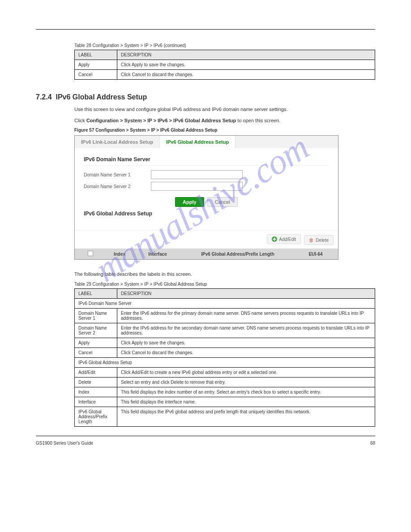 The height and width of the screenshot is (532, 411). I want to click on table-row: IPv6 Global Address/Prefix LengthThis fi…, so click(225, 416).